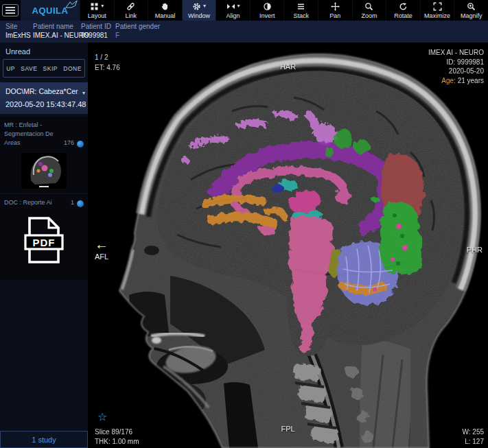 The width and height of the screenshot is (488, 448). Describe the element at coordinates (44, 171) in the screenshot. I see `series-thumbnail` at that location.